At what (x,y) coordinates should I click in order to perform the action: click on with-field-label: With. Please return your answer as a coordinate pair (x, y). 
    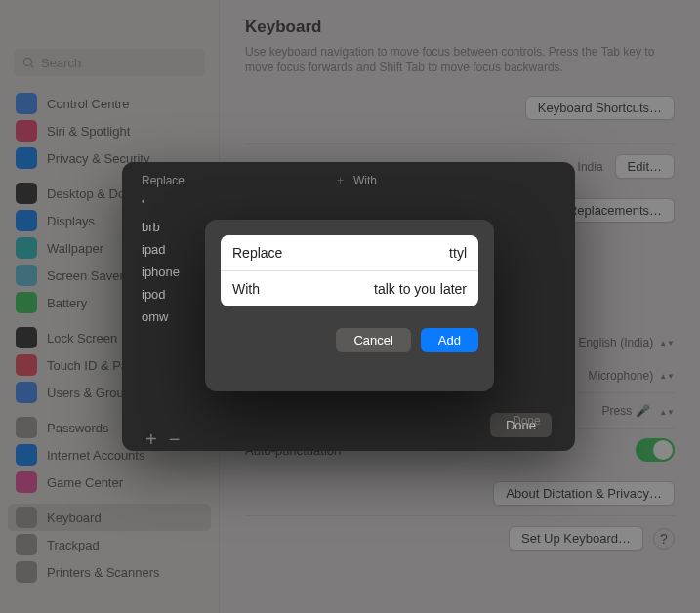
    Looking at the image, I should click on (246, 289).